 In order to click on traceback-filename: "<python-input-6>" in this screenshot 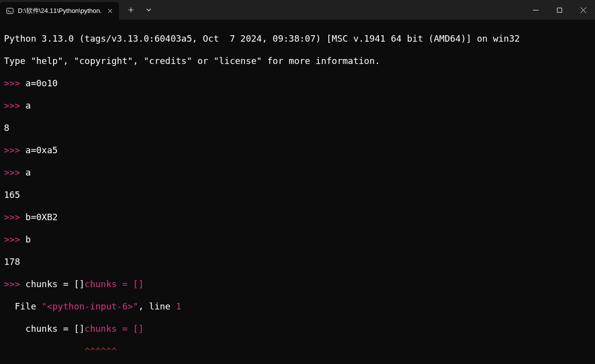, I will do `click(90, 306)`.